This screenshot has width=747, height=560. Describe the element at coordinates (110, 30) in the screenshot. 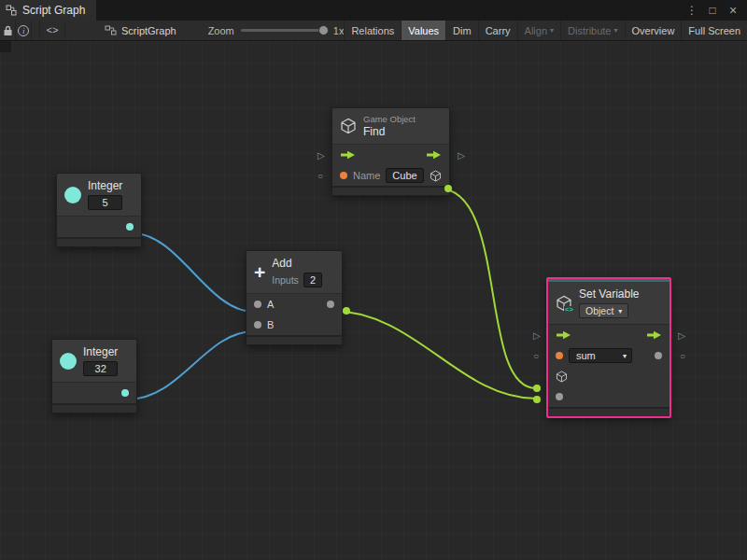

I see `scriptgraph-icon` at that location.